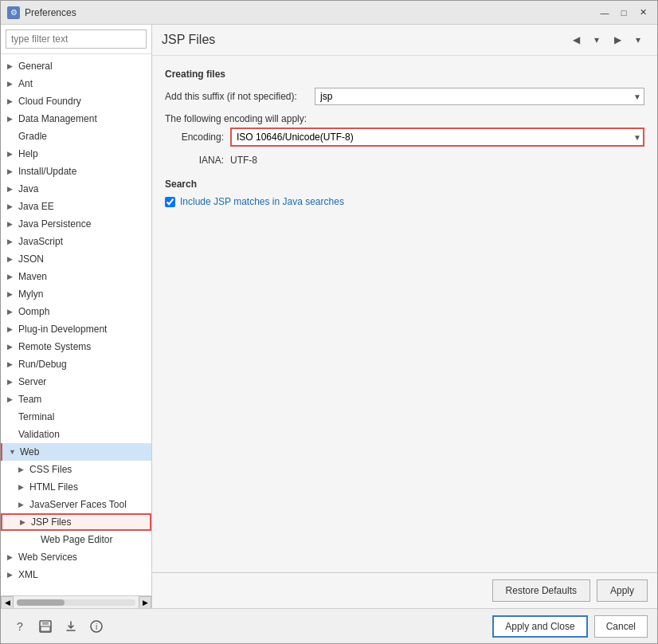  What do you see at coordinates (311, 13) in the screenshot?
I see `window-title: Preferences` at bounding box center [311, 13].